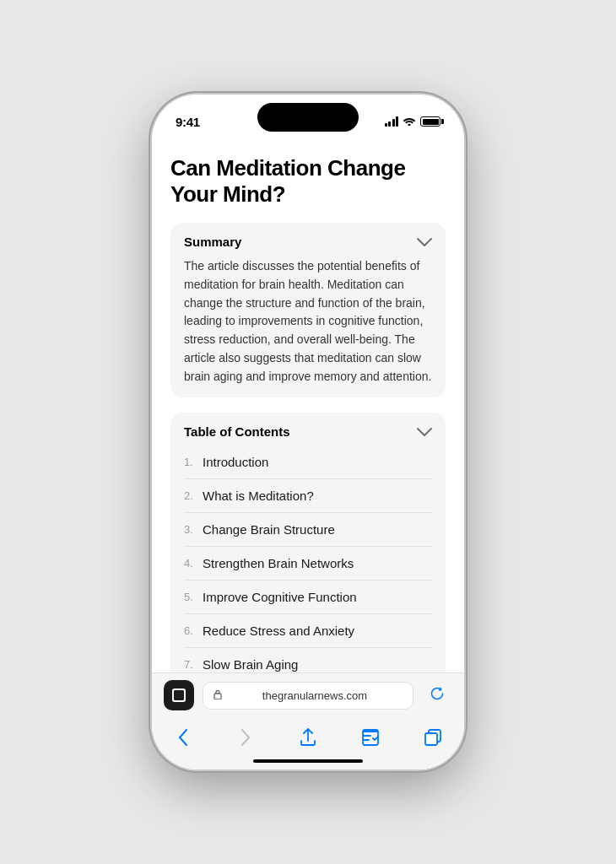 The height and width of the screenshot is (864, 616). Describe the element at coordinates (258, 496) in the screenshot. I see `toc-item-label: What is Meditation?` at that location.